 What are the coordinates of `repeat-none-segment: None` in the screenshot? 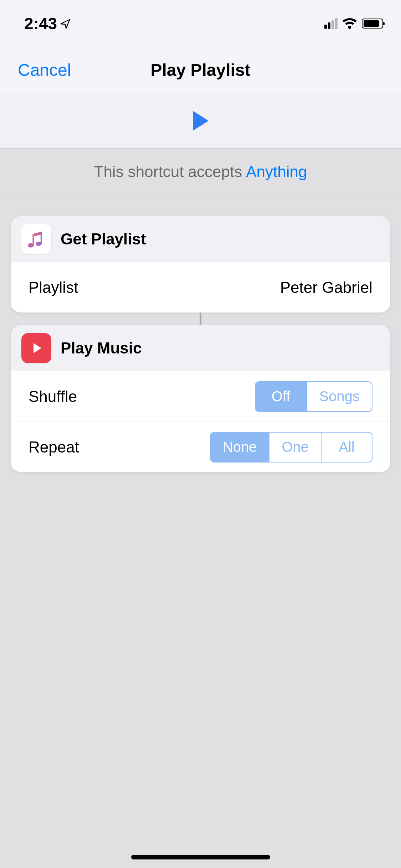 It's located at (240, 447).